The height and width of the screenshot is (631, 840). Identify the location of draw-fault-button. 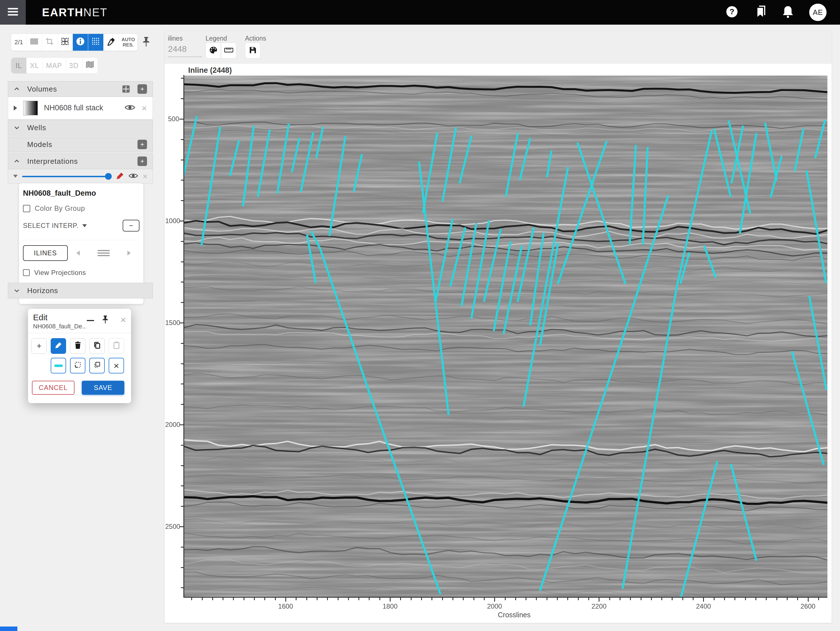
(58, 346).